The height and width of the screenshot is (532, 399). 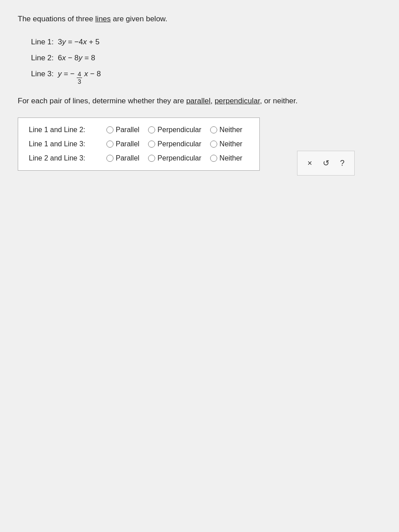 I want to click on row1-neither-option: Neither, so click(x=226, y=130).